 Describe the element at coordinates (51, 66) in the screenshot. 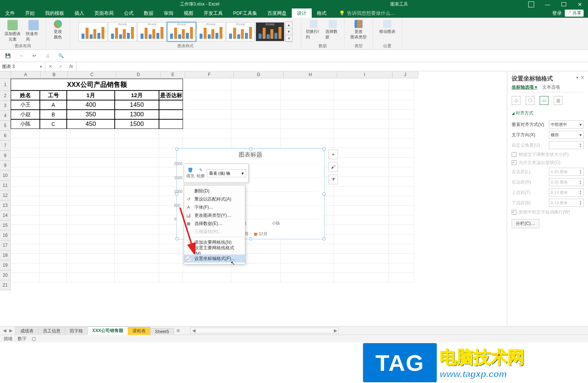

I see `cancel-formula-icon: ✕` at that location.